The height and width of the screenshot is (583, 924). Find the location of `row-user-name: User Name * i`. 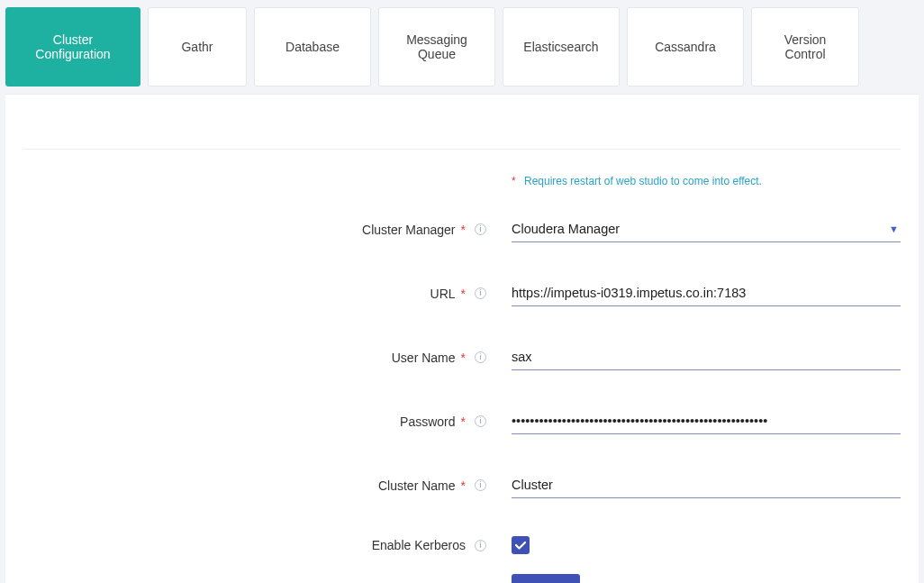

row-user-name: User Name * i is located at coordinates (462, 357).